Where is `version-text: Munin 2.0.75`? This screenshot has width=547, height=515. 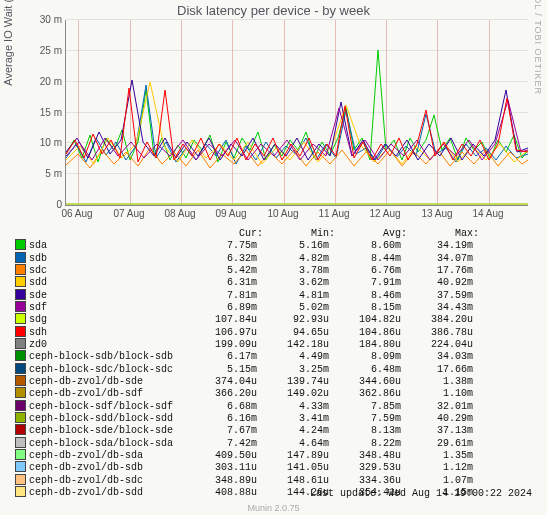
version-text: Munin 2.0.75 is located at coordinates (274, 508).